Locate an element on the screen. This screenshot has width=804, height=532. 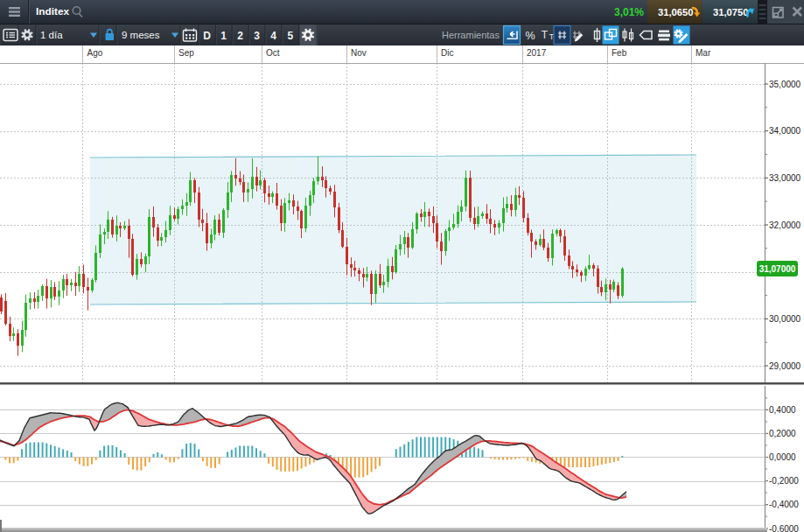
svg-text: 9 meses is located at coordinates (141, 35).